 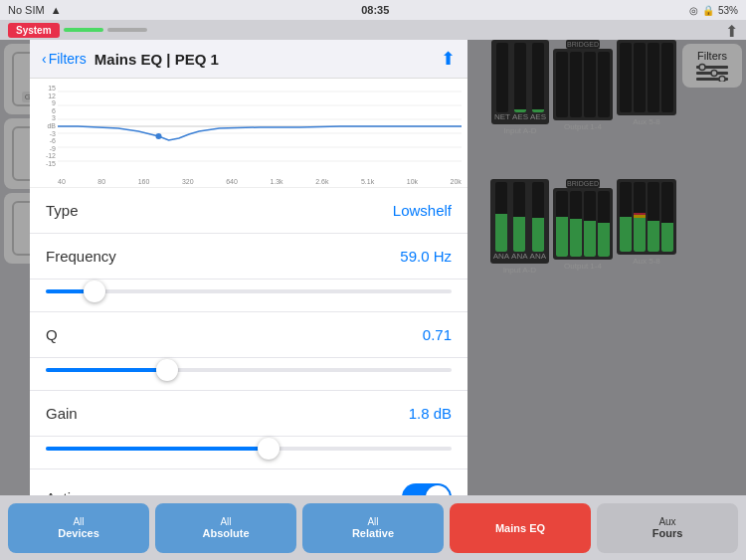 I want to click on type-label: Type, so click(x=62, y=211).